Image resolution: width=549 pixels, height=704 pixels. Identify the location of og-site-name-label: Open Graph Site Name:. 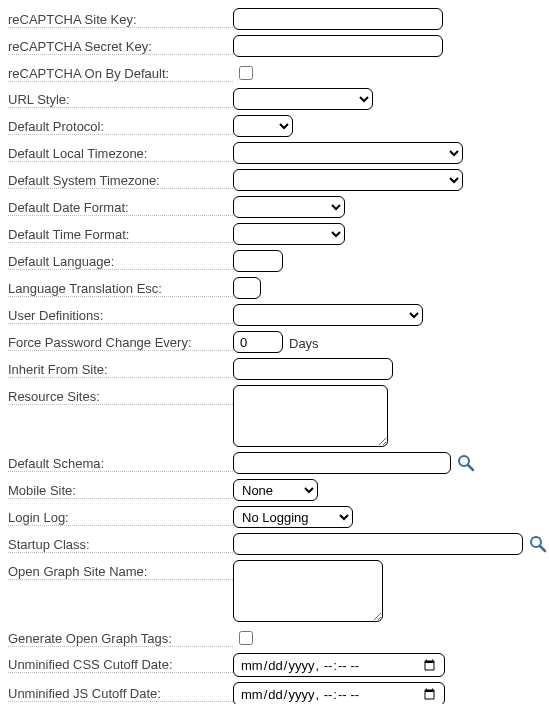
(120, 570).